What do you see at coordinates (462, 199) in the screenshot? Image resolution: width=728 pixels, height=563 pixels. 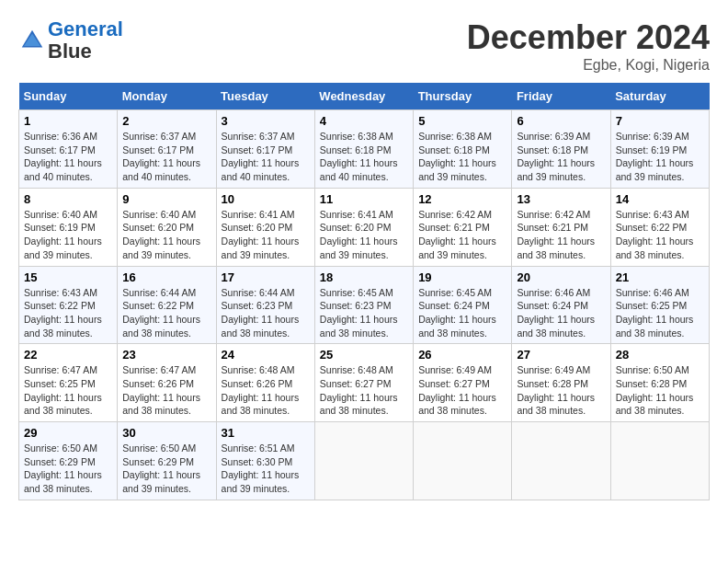 I see `day-number: 12` at bounding box center [462, 199].